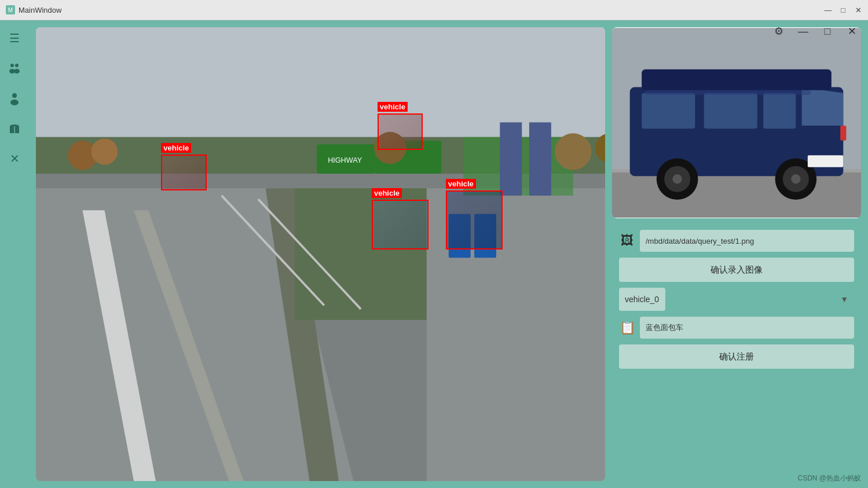 This screenshot has width=868, height=488. What do you see at coordinates (803, 31) in the screenshot?
I see `top-minimize-button: —` at bounding box center [803, 31].